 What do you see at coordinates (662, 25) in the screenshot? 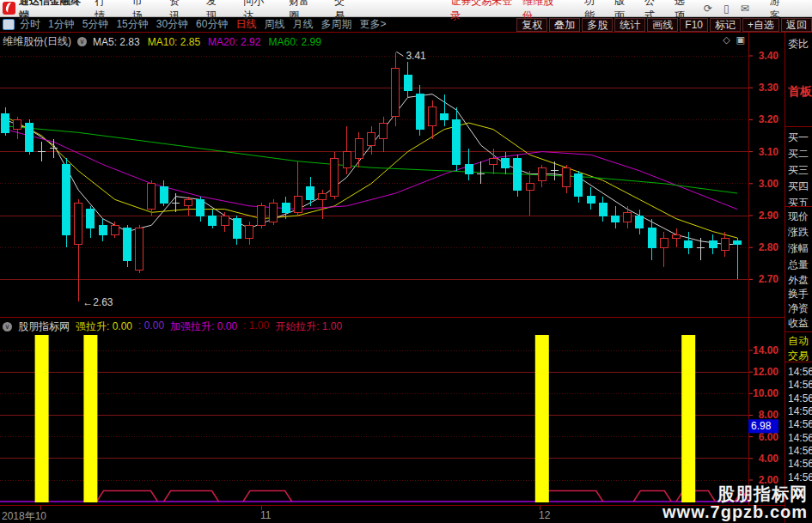
I see `toolbar-button-画线: 画线` at bounding box center [662, 25].